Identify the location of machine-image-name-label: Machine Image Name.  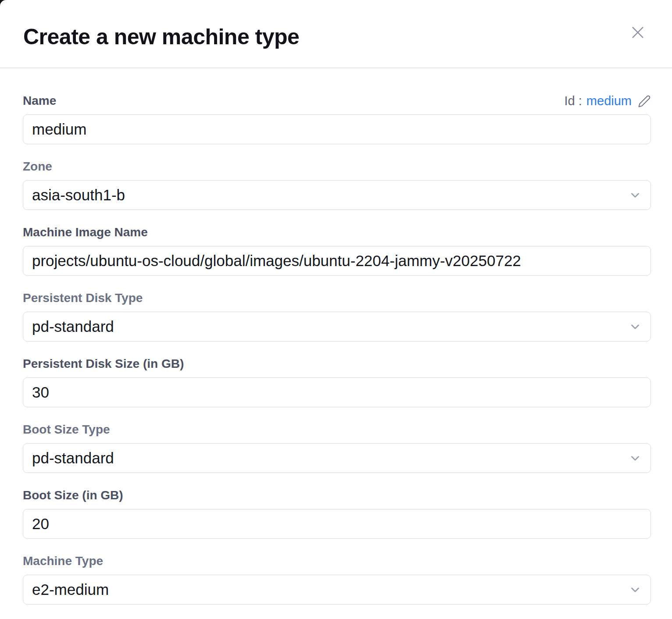
(337, 232).